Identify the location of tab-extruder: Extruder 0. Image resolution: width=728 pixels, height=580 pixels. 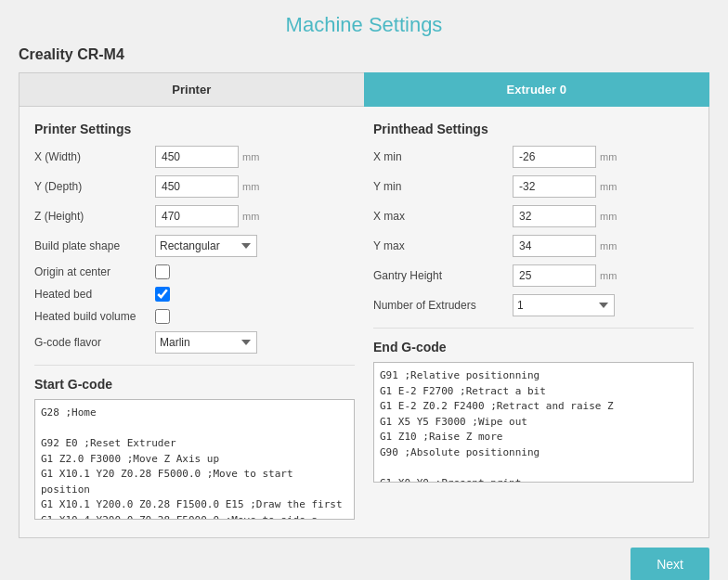
(537, 89).